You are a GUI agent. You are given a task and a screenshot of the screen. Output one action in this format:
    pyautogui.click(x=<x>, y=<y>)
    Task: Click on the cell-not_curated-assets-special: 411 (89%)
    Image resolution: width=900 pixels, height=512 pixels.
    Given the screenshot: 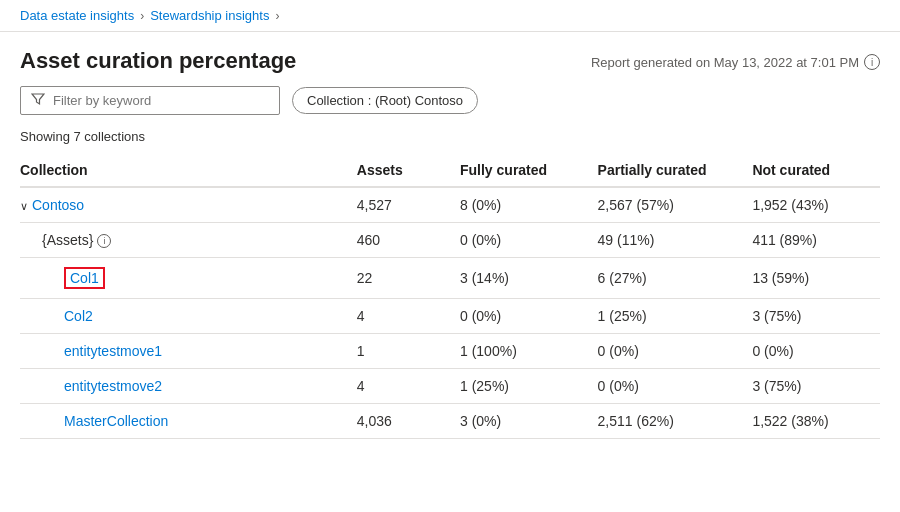 What is the action you would take?
    pyautogui.click(x=811, y=240)
    